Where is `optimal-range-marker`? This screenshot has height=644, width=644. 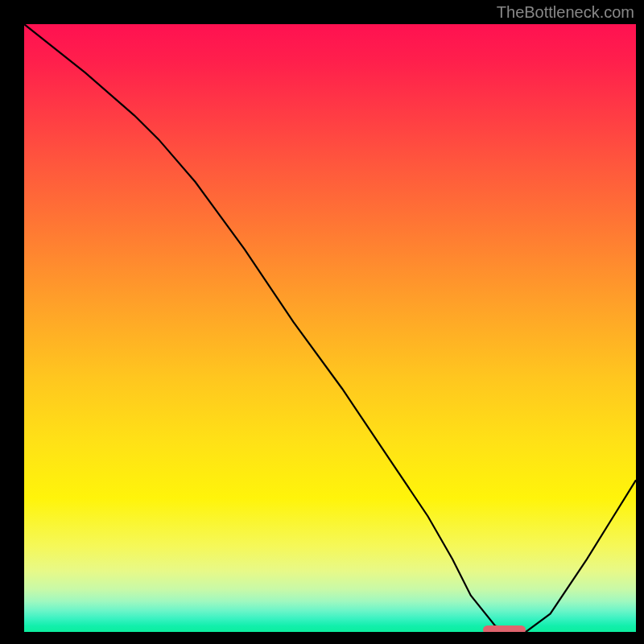
optimal-range-marker is located at coordinates (504, 629).